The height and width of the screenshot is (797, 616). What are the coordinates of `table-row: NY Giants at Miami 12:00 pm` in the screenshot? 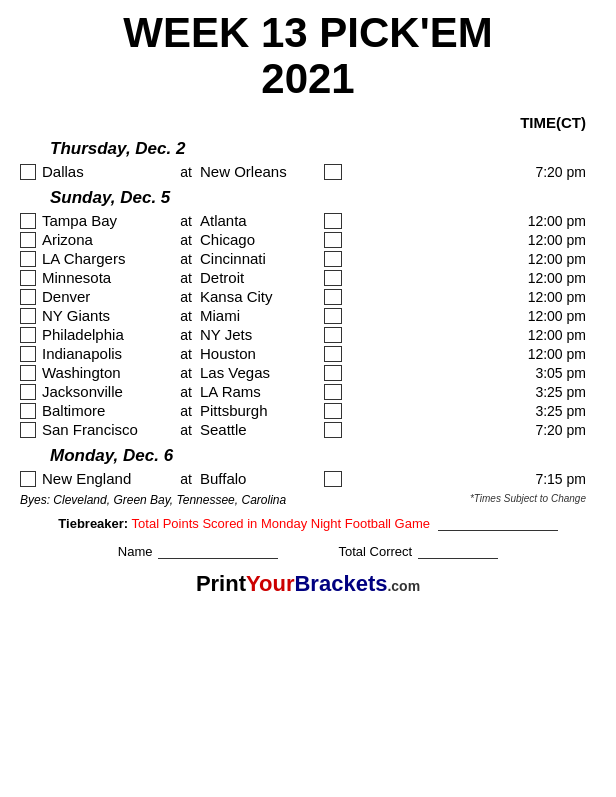 It's located at (308, 316).